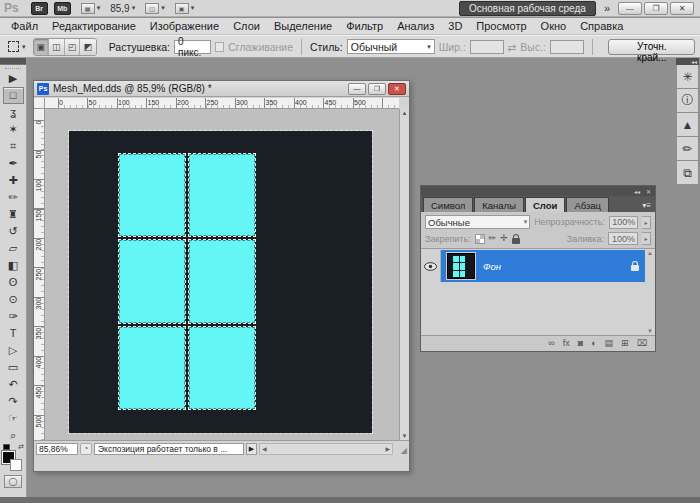 The image size is (700, 503). Describe the element at coordinates (40, 8) in the screenshot. I see `bridge-button: Br` at that location.